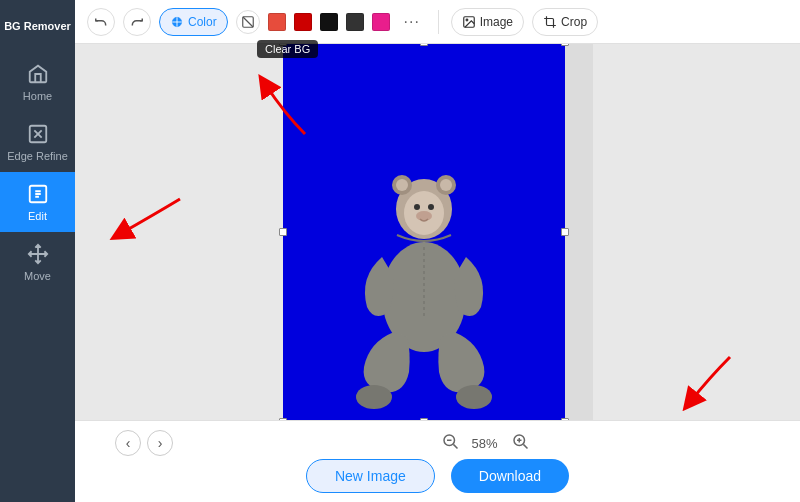 The height and width of the screenshot is (502, 800). Describe the element at coordinates (38, 96) in the screenshot. I see `sidebar-home-label: Home` at that location.